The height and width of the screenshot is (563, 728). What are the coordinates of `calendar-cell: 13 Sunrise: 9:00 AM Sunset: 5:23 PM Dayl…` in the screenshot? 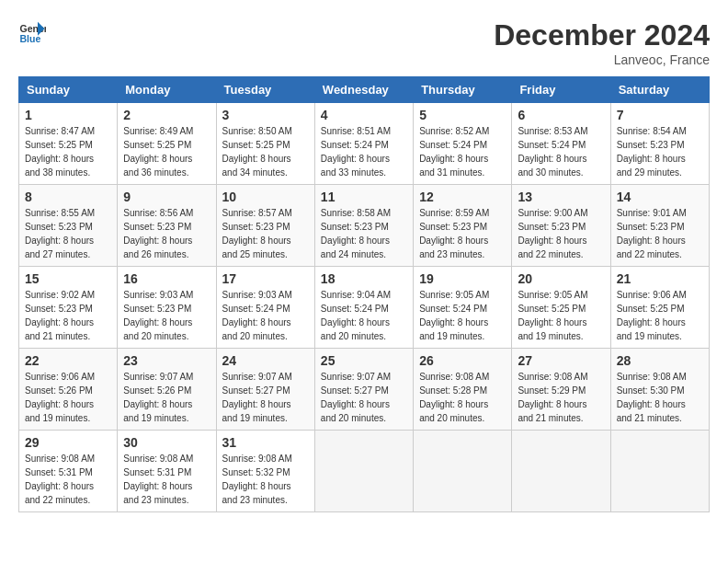 It's located at (561, 226).